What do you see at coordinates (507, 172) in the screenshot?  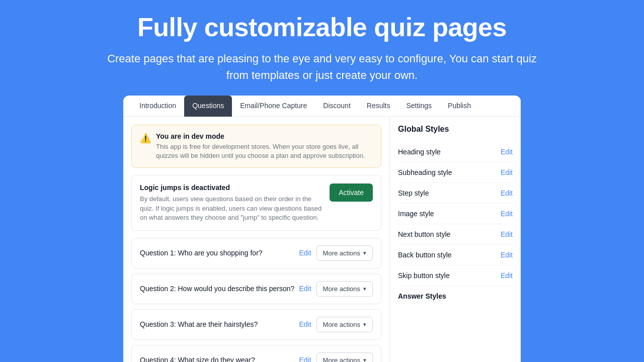 I see `subheading-style-edit: Edit` at bounding box center [507, 172].